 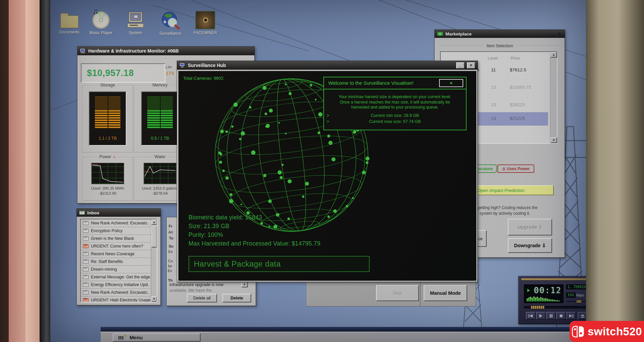 I want to click on stop-button, so click(x=561, y=316).